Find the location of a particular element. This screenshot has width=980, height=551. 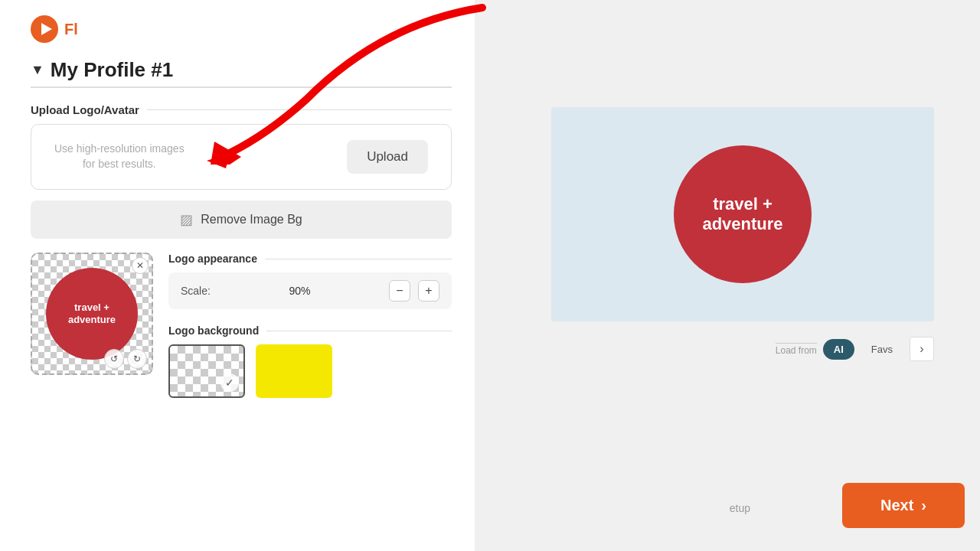

bg-options: ✓ is located at coordinates (310, 371).